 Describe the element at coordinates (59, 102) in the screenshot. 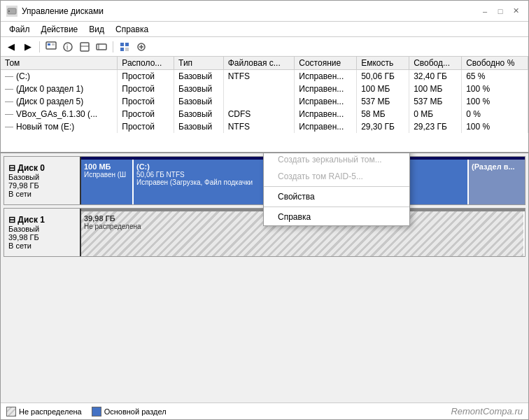

I see `table-cell: —(Диск 0 раздел 5)` at that location.